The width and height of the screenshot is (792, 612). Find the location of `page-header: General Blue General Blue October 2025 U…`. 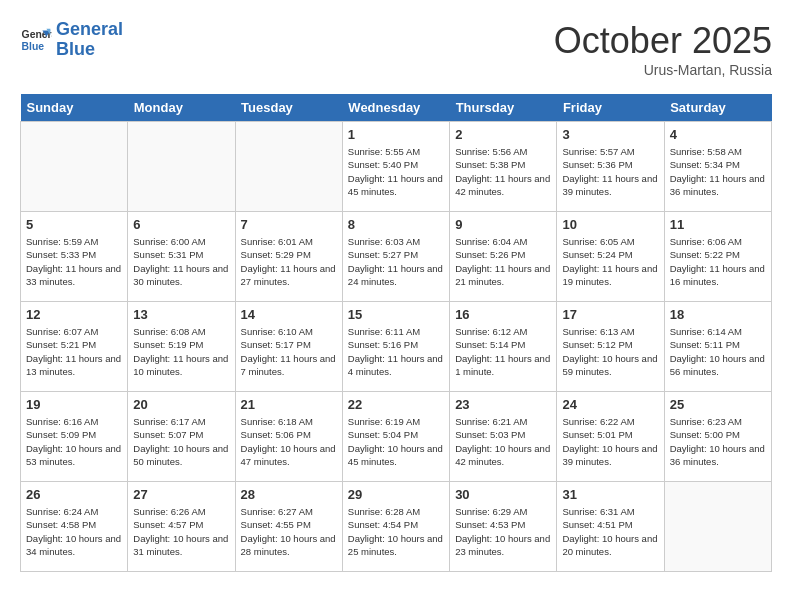

page-header: General Blue General Blue October 2025 U… is located at coordinates (396, 49).